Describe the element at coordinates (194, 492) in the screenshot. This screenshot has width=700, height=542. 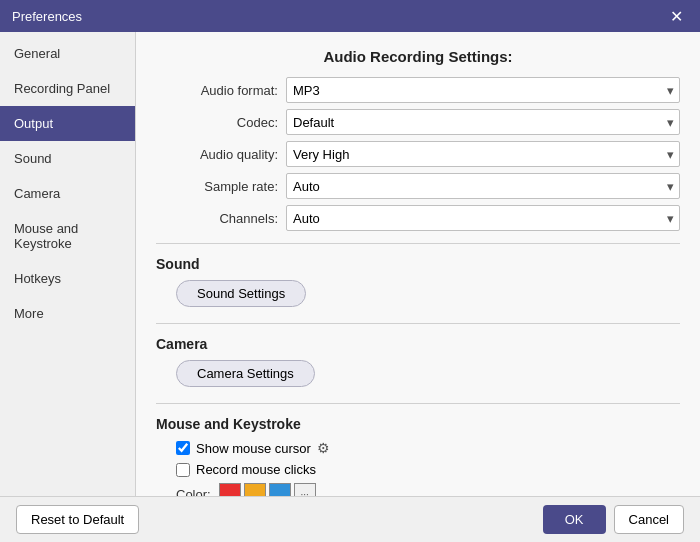
I see `color-label: Color:` at that location.